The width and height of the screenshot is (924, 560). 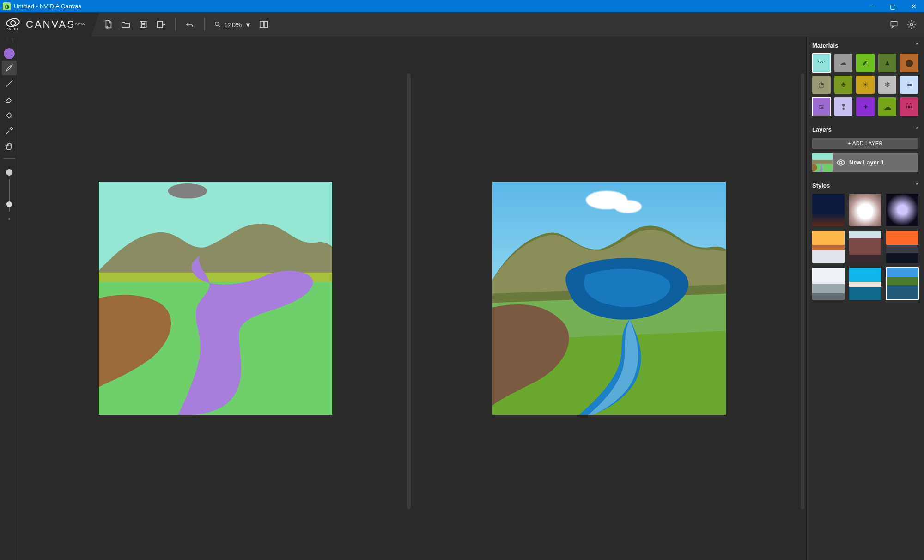 I want to click on styles-grid, so click(x=865, y=247).